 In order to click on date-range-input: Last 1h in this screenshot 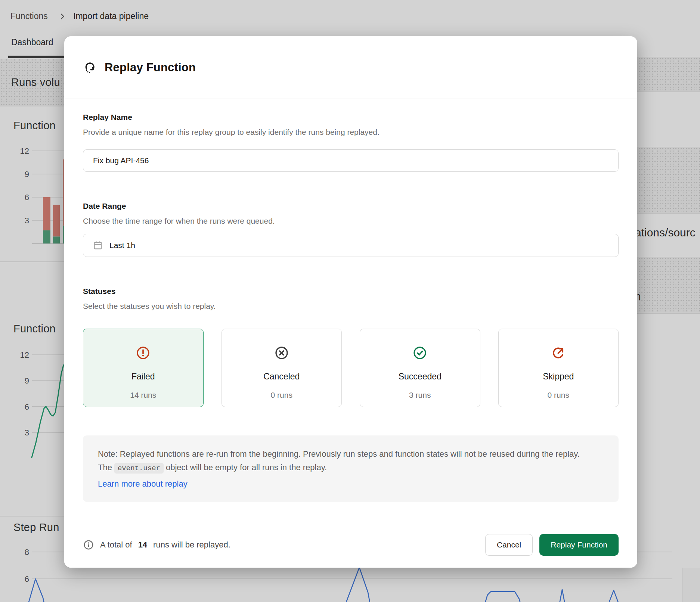, I will do `click(351, 245)`.